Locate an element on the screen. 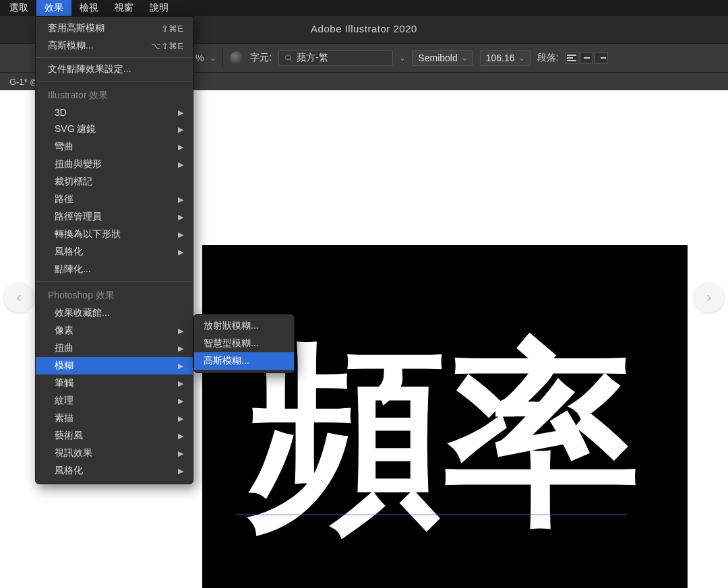  font-family-field: 蘋方-繁 is located at coordinates (336, 58).